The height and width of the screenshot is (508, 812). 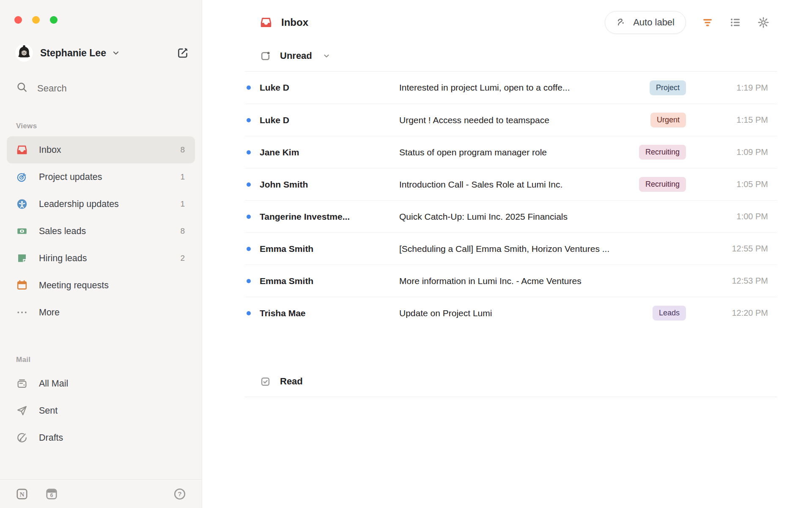 What do you see at coordinates (738, 313) in the screenshot?
I see `email-time: 12:20 PM` at bounding box center [738, 313].